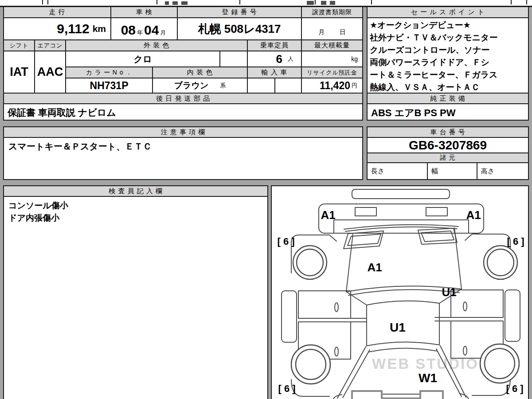 The height and width of the screenshot is (399, 532). Describe the element at coordinates (448, 87) in the screenshot. I see `sales-line: 熱線入、ＶＳＡ、オートＡＣ` at that location.